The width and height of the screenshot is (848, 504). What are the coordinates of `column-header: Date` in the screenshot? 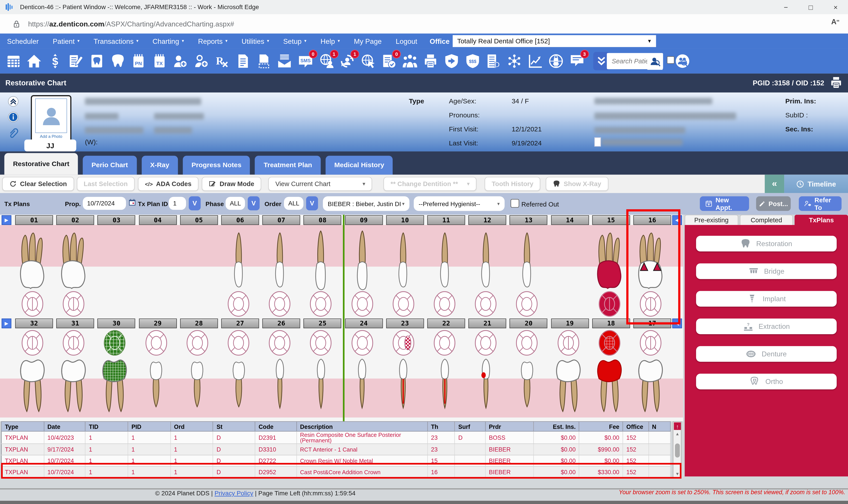 It's located at (65, 427).